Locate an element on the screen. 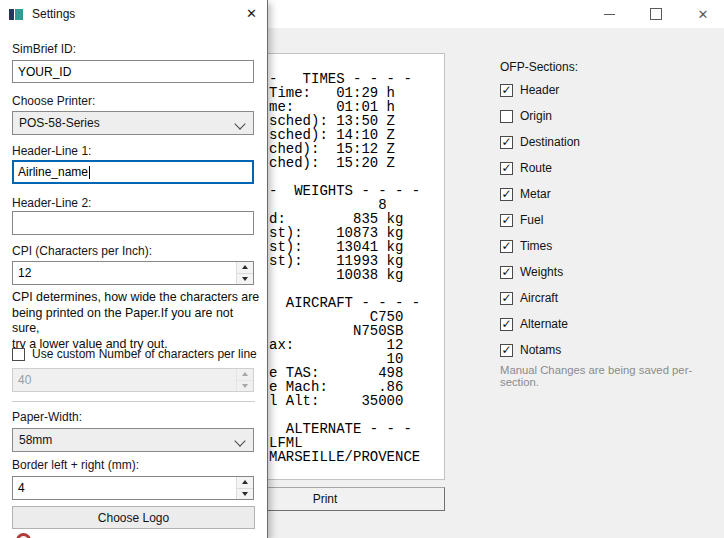  checkbox-fuel: ✓ is located at coordinates (506, 220).